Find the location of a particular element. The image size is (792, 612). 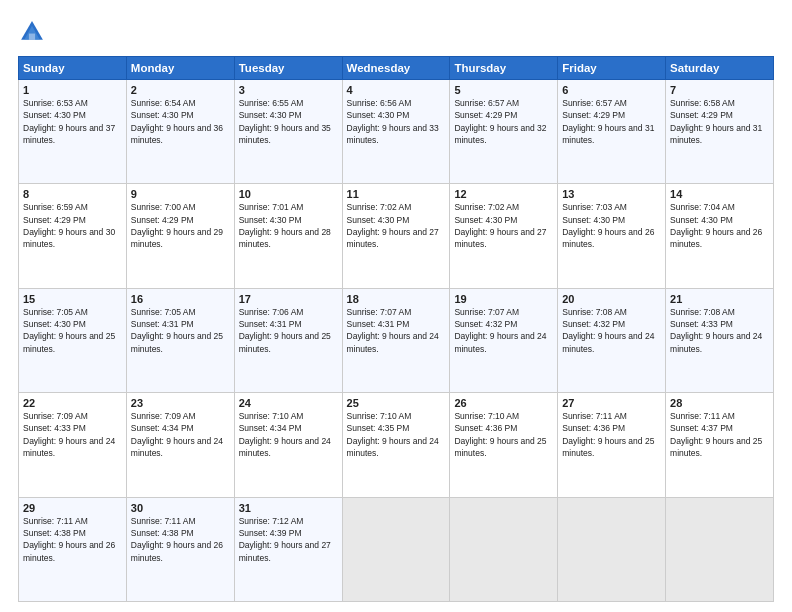

day-info: Sunrise: 7:00 AMSunset: 4:29 PMDaylight:… is located at coordinates (180, 226).